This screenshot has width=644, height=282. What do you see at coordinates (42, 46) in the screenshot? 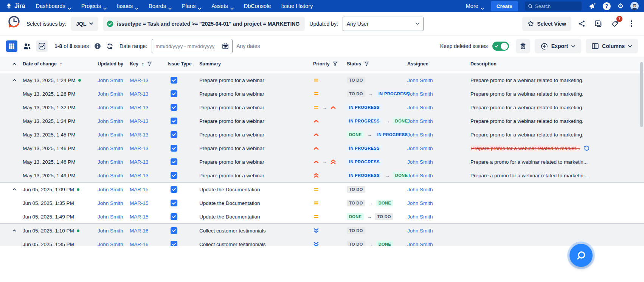
I see `chart-view-button` at bounding box center [42, 46].